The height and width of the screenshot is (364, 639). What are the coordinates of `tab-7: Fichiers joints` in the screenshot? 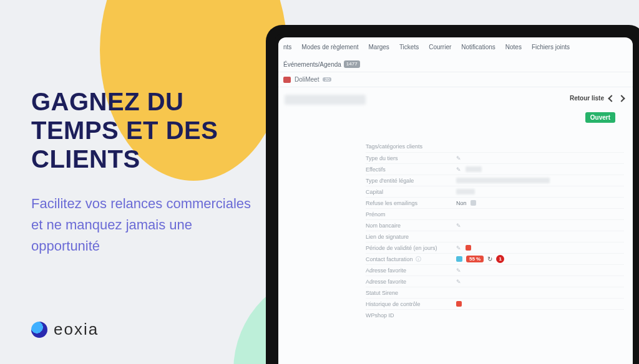 It's located at (550, 47).